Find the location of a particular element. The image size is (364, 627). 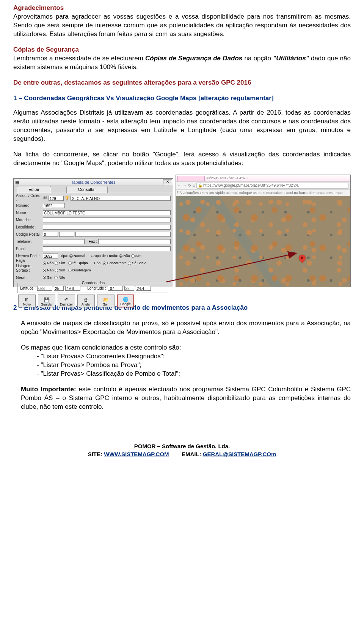

geral-nao-radio: Não is located at coordinates (60, 278).